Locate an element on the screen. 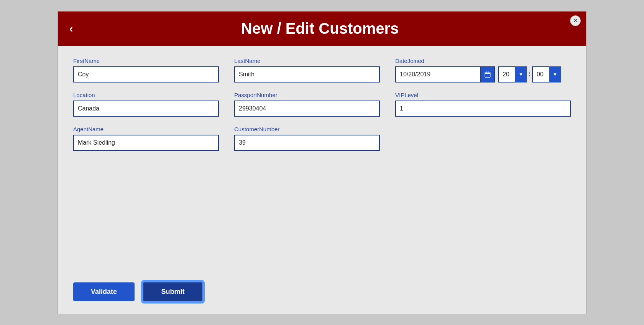 This screenshot has height=325, width=644. hour-select: 20 is located at coordinates (512, 74).